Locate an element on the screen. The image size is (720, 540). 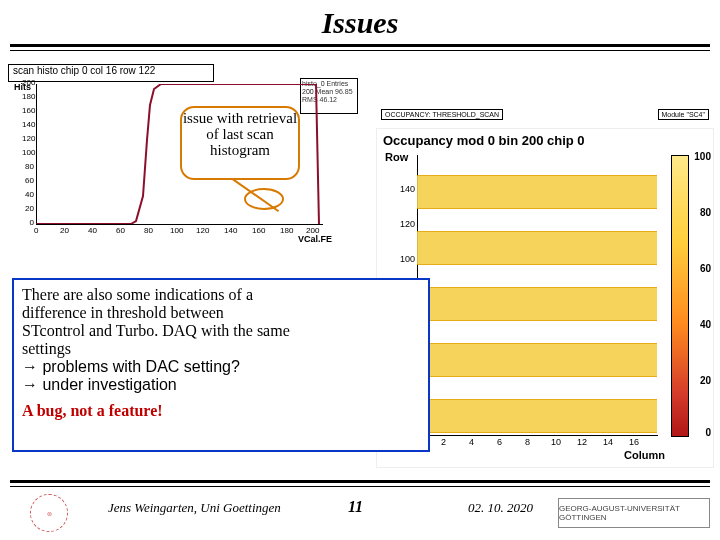
chart2-module: Module "SC4" is located at coordinates (684, 114).